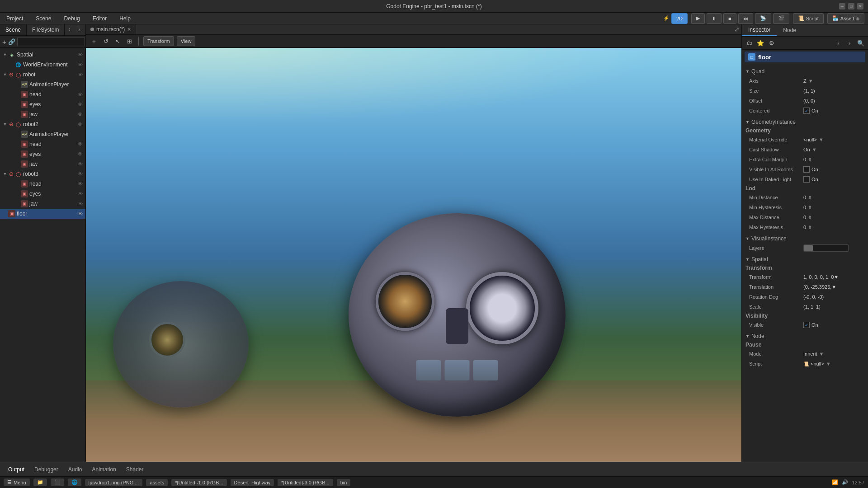 The width and height of the screenshot is (868, 488). What do you see at coordinates (80, 204) in the screenshot?
I see `eye-jaw3: 👁` at bounding box center [80, 204].